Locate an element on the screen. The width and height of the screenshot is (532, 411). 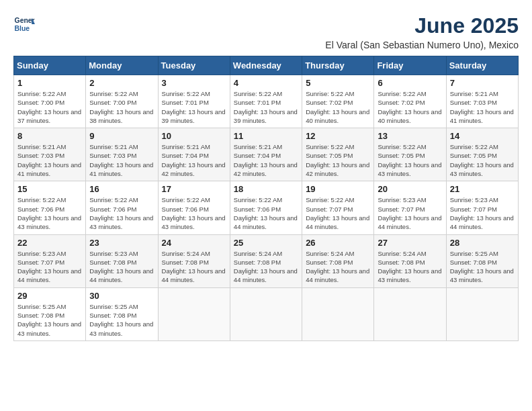
calendar-cell: 14Sunrise: 5:22 AMSunset: 7:05 PMDayligh… is located at coordinates (482, 154).